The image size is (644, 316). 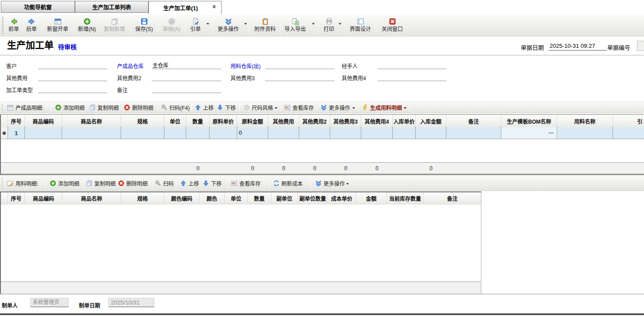 What do you see at coordinates (412, 69) in the screenshot?
I see `handler-field` at bounding box center [412, 69].